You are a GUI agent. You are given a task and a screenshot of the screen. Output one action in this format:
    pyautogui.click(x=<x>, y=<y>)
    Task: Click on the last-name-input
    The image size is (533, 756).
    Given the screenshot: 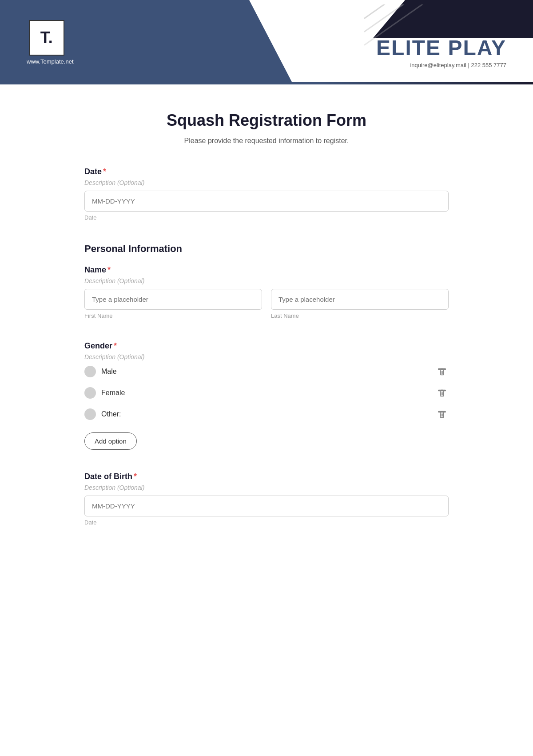 What is the action you would take?
    pyautogui.click(x=360, y=300)
    